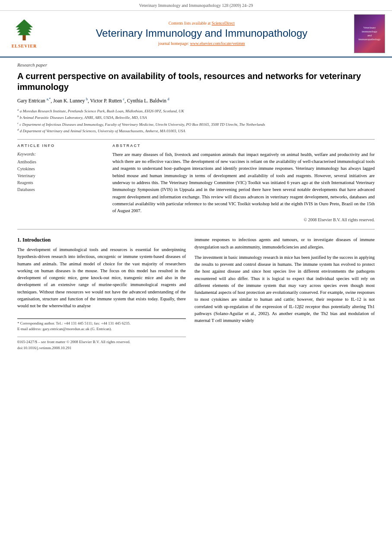  I want to click on article-info-col: ARTICLE INFO Keywords: Antibodies Cytoki…, so click(61, 183).